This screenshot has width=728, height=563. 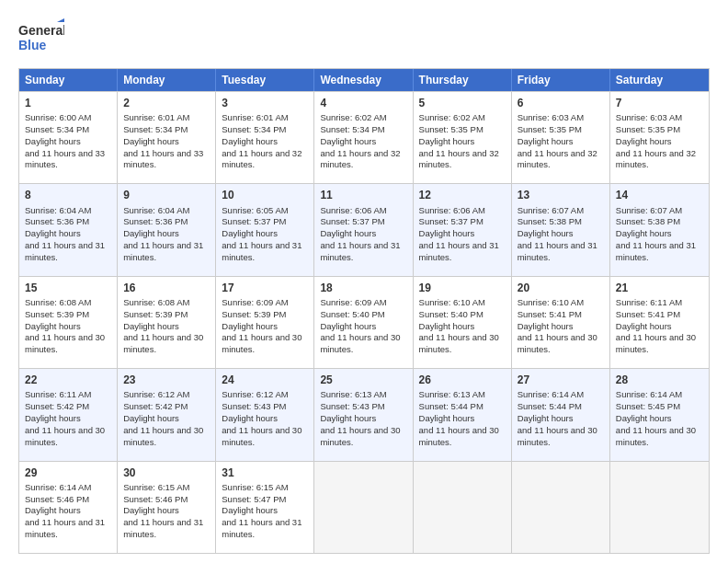 I want to click on sunrise: Sunrise: 6:14 AM, so click(x=649, y=394).